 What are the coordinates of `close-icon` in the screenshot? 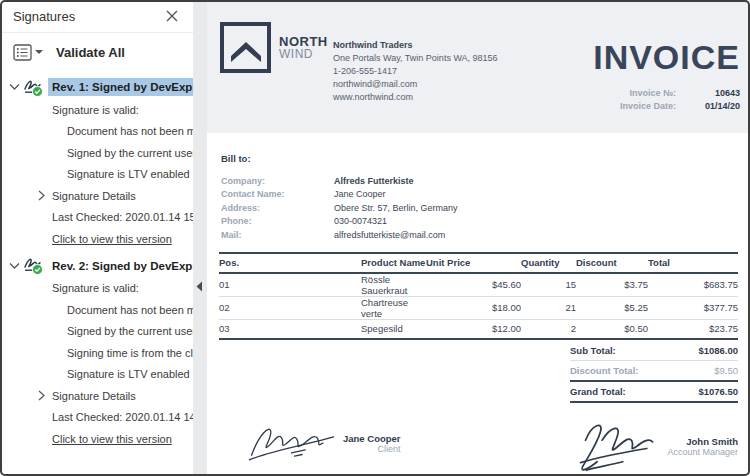 It's located at (172, 16).